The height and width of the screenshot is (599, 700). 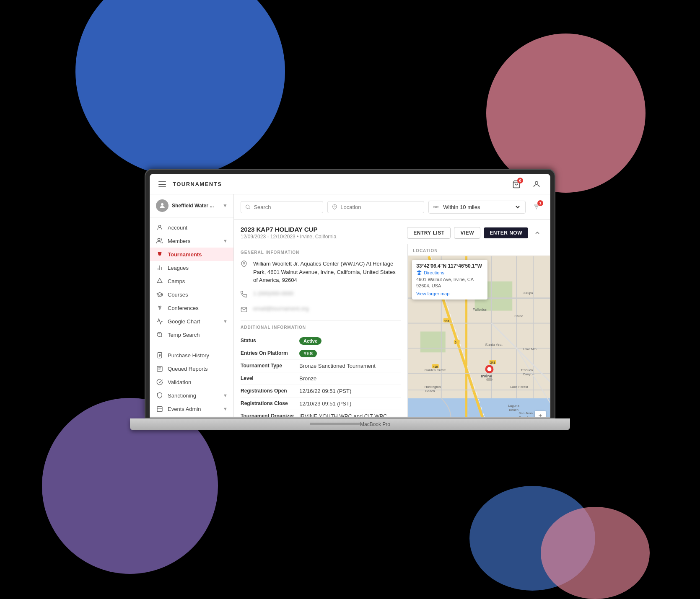 What do you see at coordinates (537, 207) in the screenshot?
I see `filter-button: 1` at bounding box center [537, 207].